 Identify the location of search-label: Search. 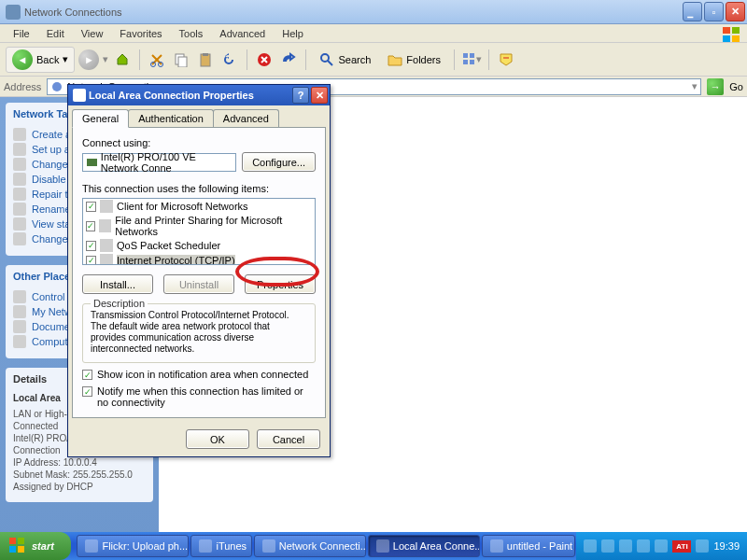
(355, 60).